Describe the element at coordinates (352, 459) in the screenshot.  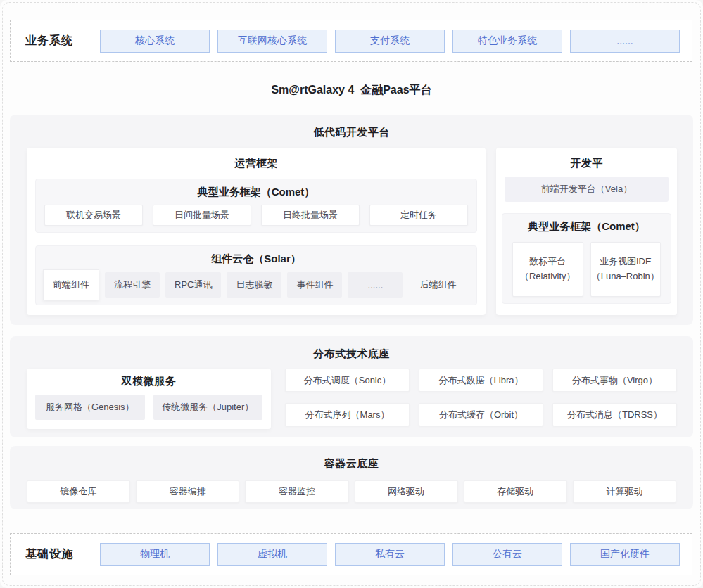
I see `container-cloud-title: 容器云底座` at that location.